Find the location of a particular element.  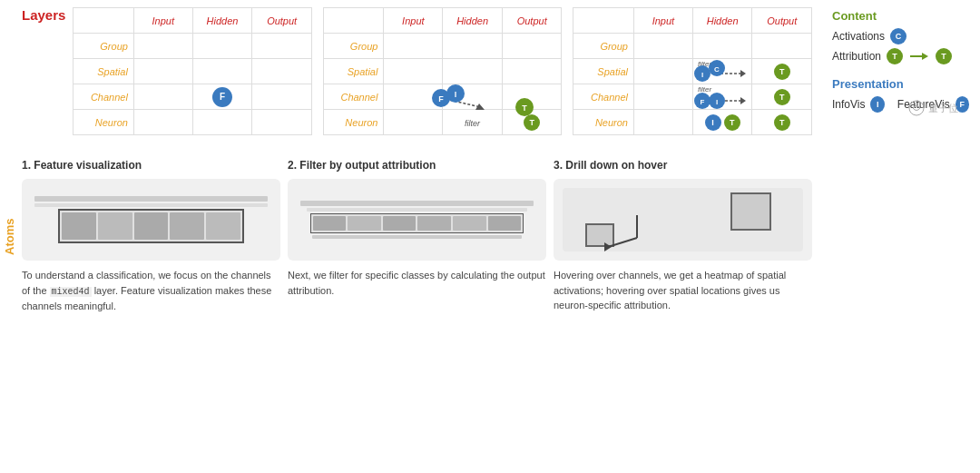

row-channel: Channel is located at coordinates (103, 97).